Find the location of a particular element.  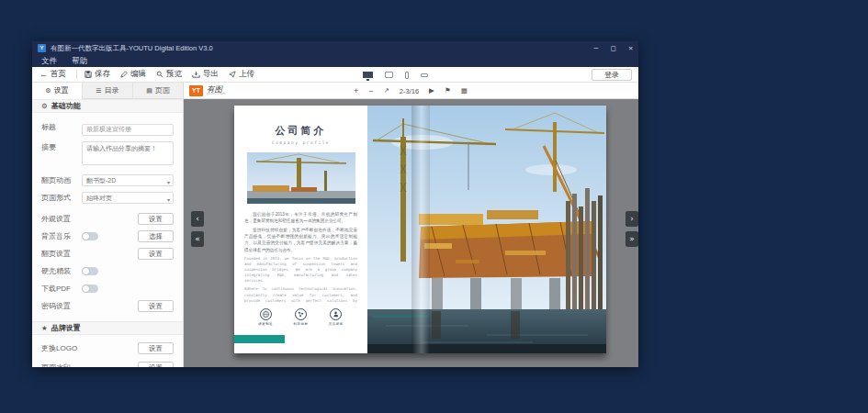

maximize-button: □ is located at coordinates (614, 48).